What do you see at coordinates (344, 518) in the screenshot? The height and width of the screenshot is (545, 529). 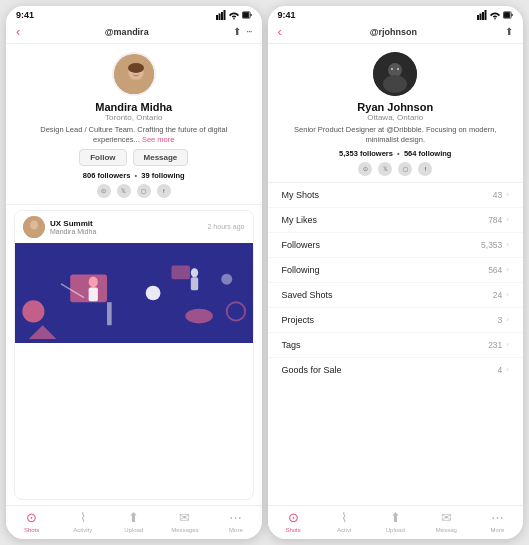 I see `activity-tab-icon-right: ⌇` at bounding box center [344, 518].